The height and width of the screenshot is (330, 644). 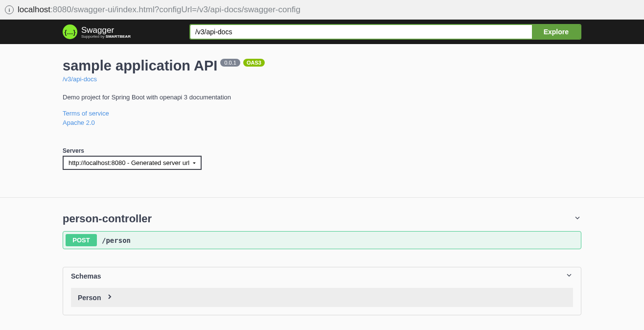 What do you see at coordinates (186, 10) in the screenshot?
I see `url-path: /swagger-ui/index.html?configUrl=/v3/api…` at bounding box center [186, 10].